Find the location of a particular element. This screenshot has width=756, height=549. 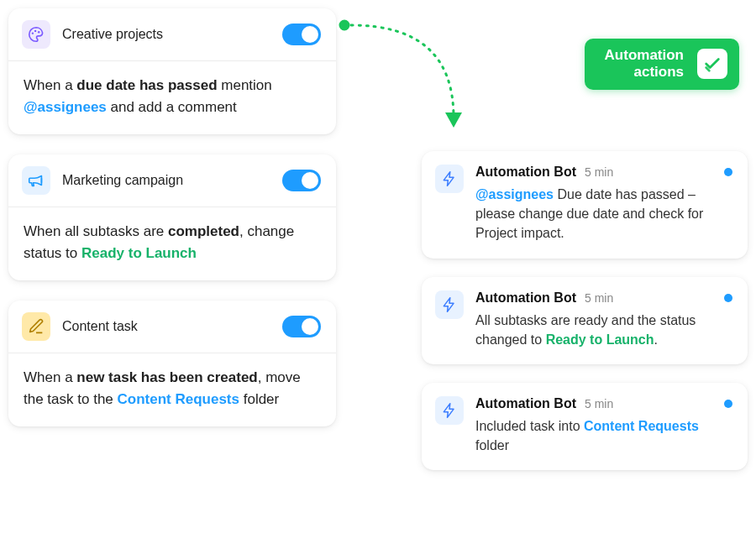

rule-title: Marketing campaign is located at coordinates (166, 180).